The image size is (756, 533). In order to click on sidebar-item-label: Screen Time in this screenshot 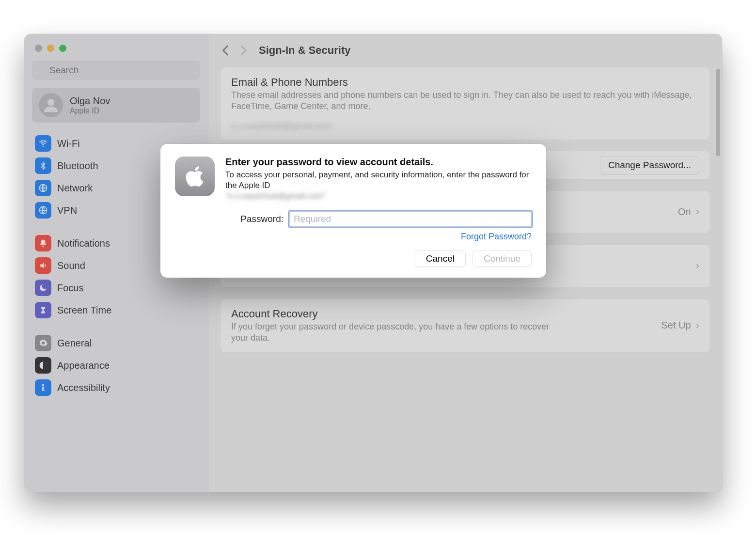, I will do `click(84, 310)`.